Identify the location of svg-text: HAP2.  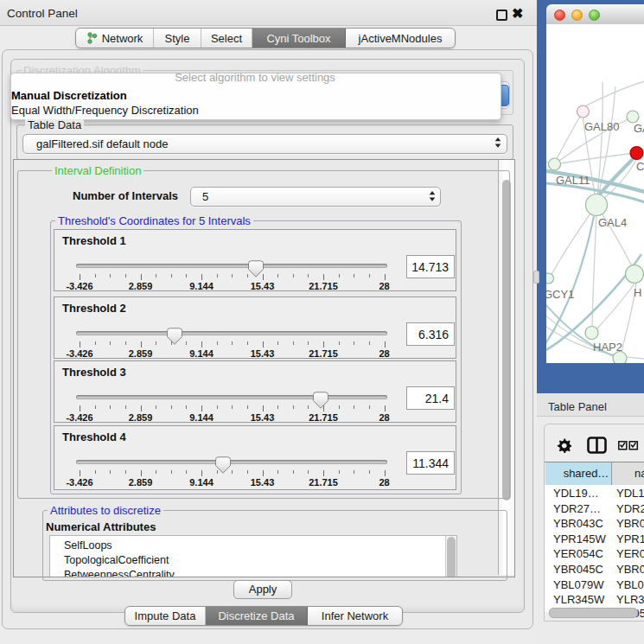
(608, 348).